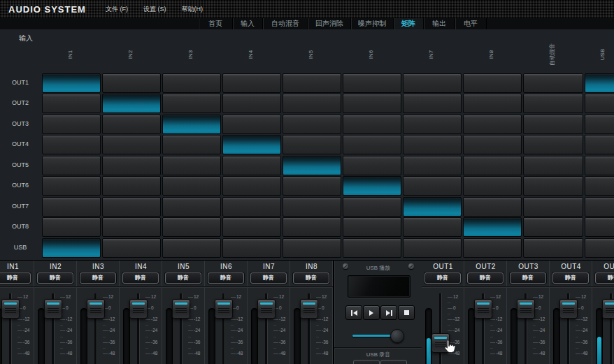  What do you see at coordinates (192, 227) in the screenshot?
I see `matrix-cell-OUT8-IN3` at bounding box center [192, 227].